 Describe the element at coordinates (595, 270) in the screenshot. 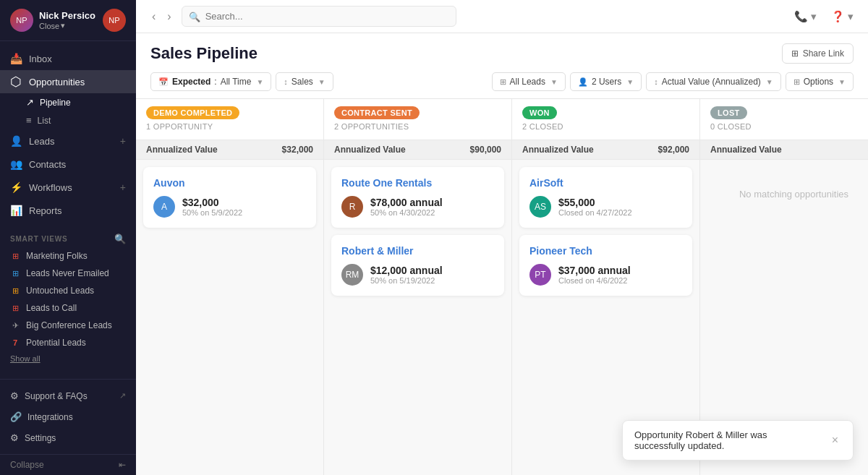

I see `card-value: $37,000 annual` at that location.